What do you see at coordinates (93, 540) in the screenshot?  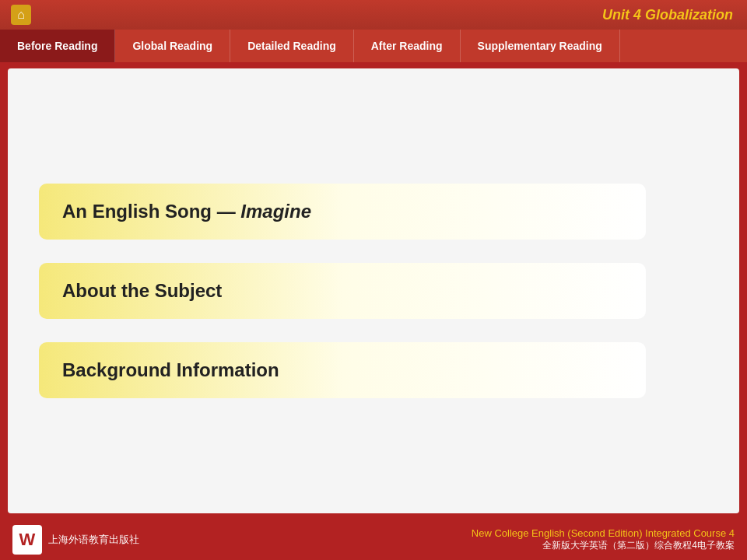 I see `publisher-name: 上海外语教育出版社` at bounding box center [93, 540].